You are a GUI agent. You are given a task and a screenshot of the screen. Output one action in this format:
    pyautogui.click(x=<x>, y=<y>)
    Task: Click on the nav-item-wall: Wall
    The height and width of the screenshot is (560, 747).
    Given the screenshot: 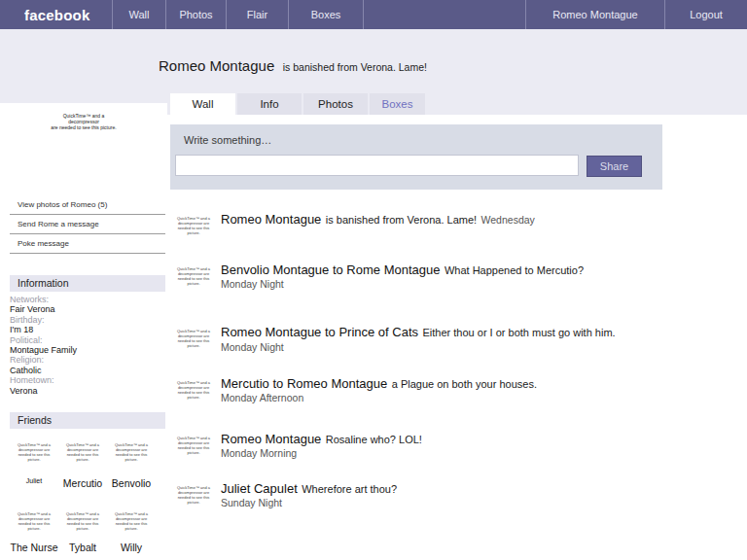 What is the action you would take?
    pyautogui.click(x=138, y=15)
    